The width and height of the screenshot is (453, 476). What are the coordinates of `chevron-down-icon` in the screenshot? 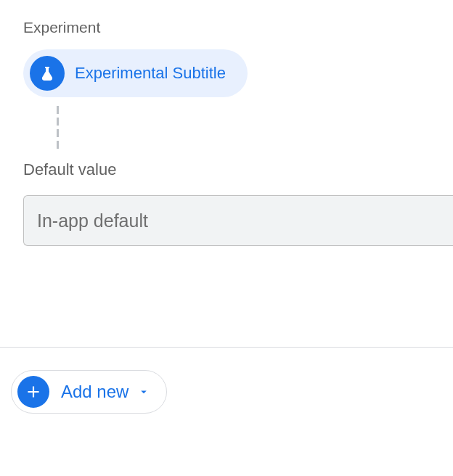 It's located at (144, 392).